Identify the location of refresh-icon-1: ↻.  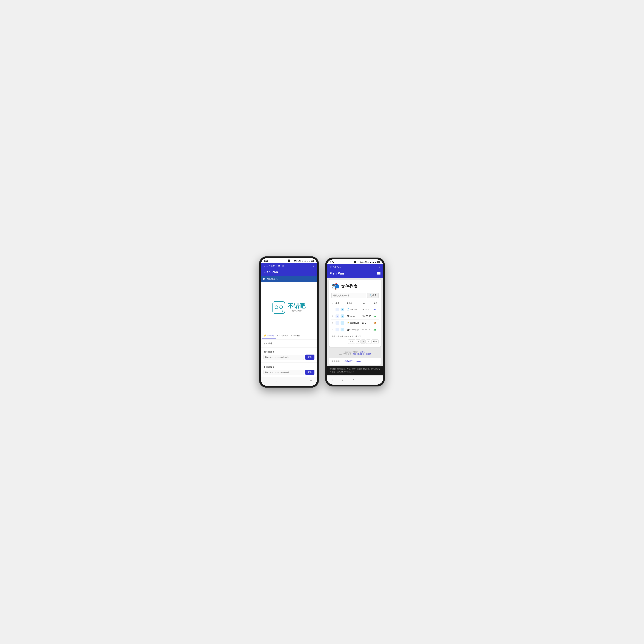
(313, 266).